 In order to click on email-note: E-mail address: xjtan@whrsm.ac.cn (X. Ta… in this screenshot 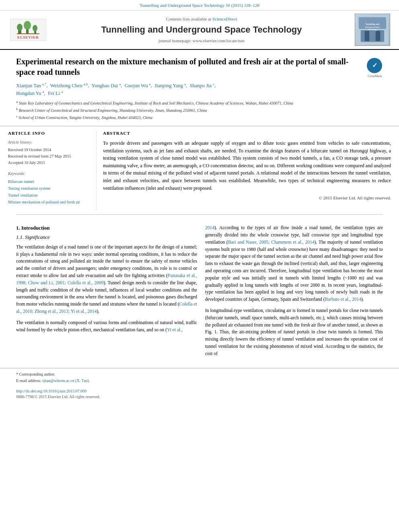, I will do `click(53, 381)`.